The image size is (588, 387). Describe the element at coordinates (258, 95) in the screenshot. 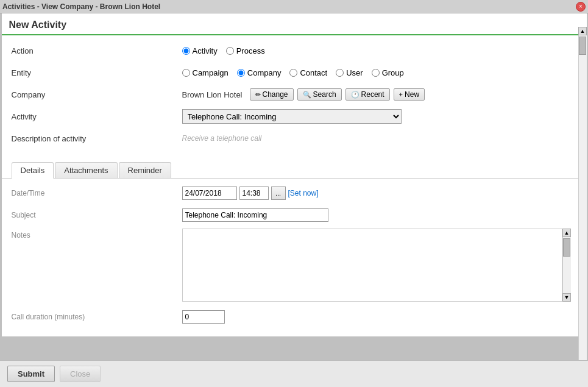

I see `change-icon: ✏` at that location.